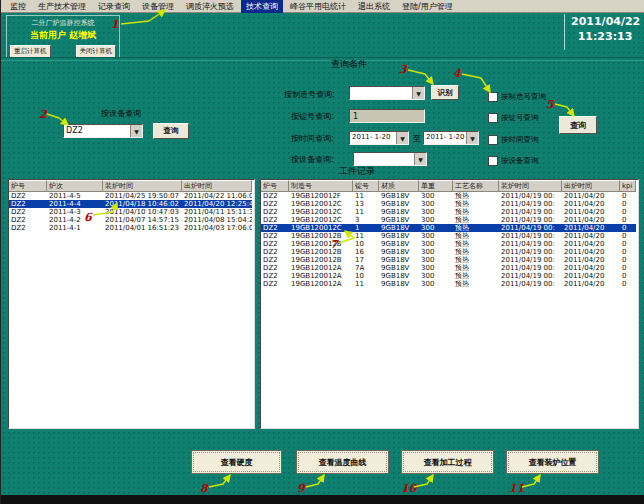  Describe the element at coordinates (132, 204) in the screenshot. I see `table-row-selected: DZ22011-4-42011/04/18 10:46:022011/04/20…` at that location.